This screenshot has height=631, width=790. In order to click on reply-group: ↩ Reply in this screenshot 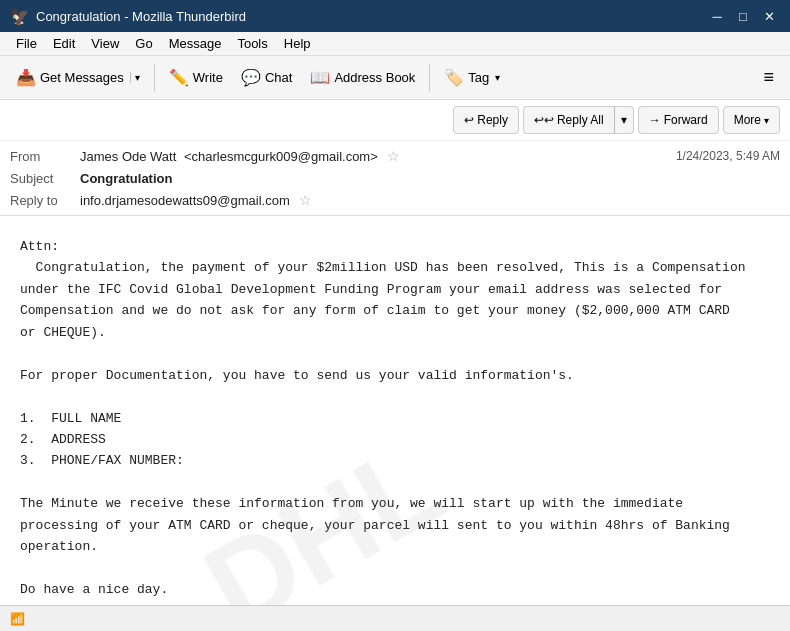, I will do `click(486, 120)`.